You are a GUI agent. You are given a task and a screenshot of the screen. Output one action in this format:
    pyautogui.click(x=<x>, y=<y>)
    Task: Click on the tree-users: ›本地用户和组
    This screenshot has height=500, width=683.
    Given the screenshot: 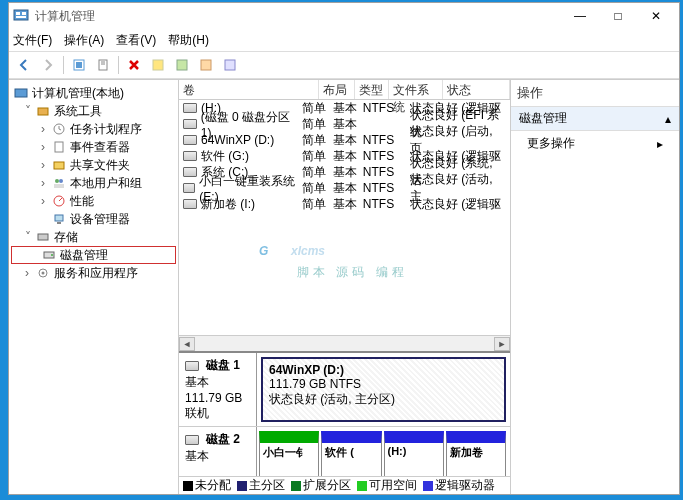 What is the action you would take?
    pyautogui.click(x=94, y=183)
    